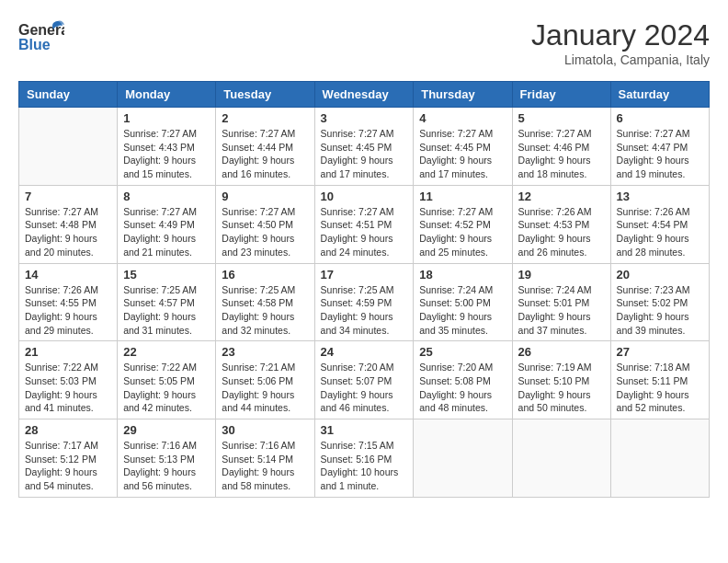  What do you see at coordinates (166, 118) in the screenshot?
I see `day-number: 1` at bounding box center [166, 118].